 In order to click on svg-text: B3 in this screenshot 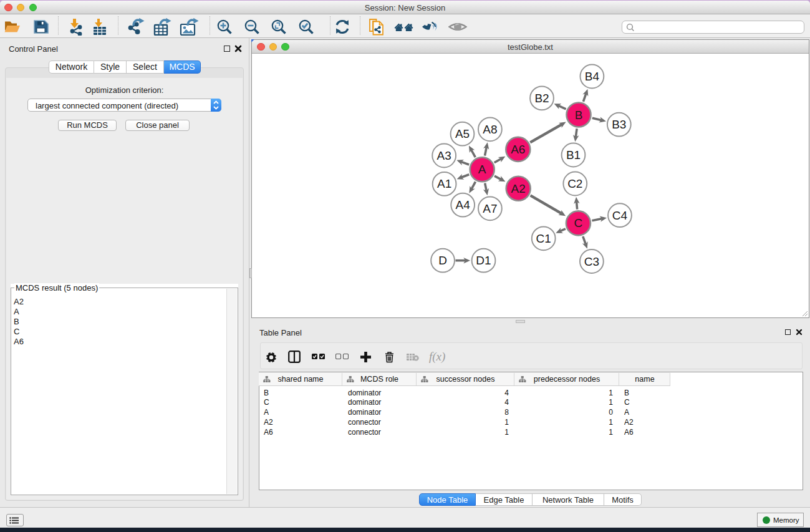, I will do `click(619, 125)`.